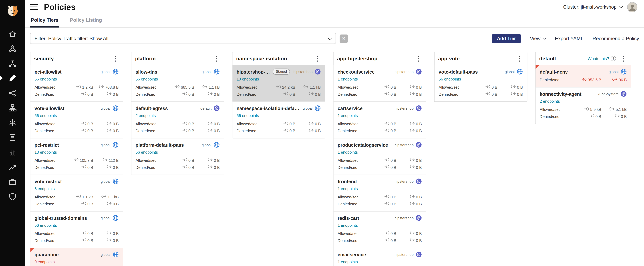 The image size is (644, 266). Describe the element at coordinates (76, 160) in the screenshot. I see `stat-row: Allowed/sec 105.7 B 112 B` at that location.